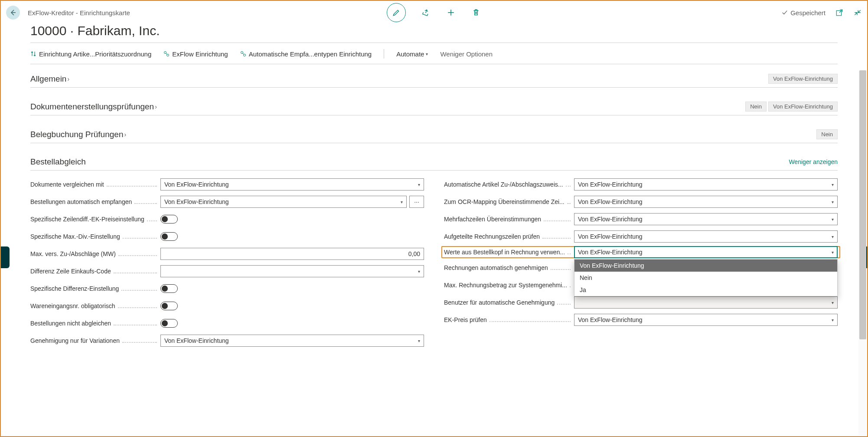 The image size is (868, 437). Describe the element at coordinates (426, 13) in the screenshot. I see `share-icon` at that location.